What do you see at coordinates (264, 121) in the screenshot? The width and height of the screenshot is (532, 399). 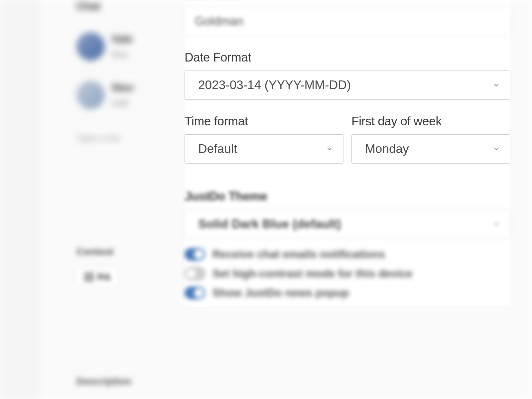 I see `time-format-label: Time format` at bounding box center [264, 121].